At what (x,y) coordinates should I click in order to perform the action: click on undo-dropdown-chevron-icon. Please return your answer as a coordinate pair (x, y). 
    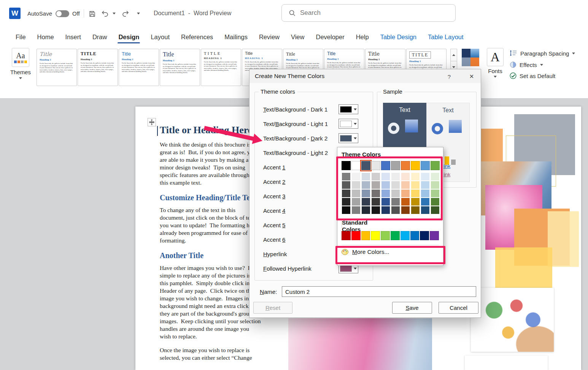
    Looking at the image, I should click on (114, 14).